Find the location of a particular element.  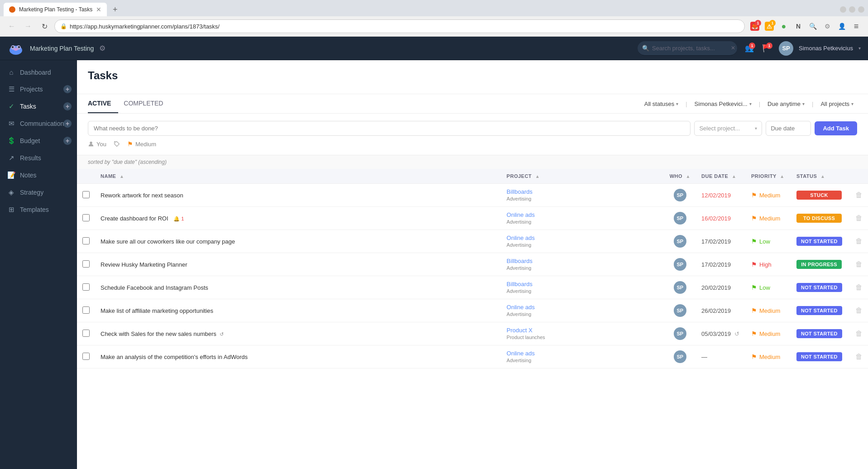

sidebar-item-strategy: ◈ Strategy is located at coordinates (38, 192).